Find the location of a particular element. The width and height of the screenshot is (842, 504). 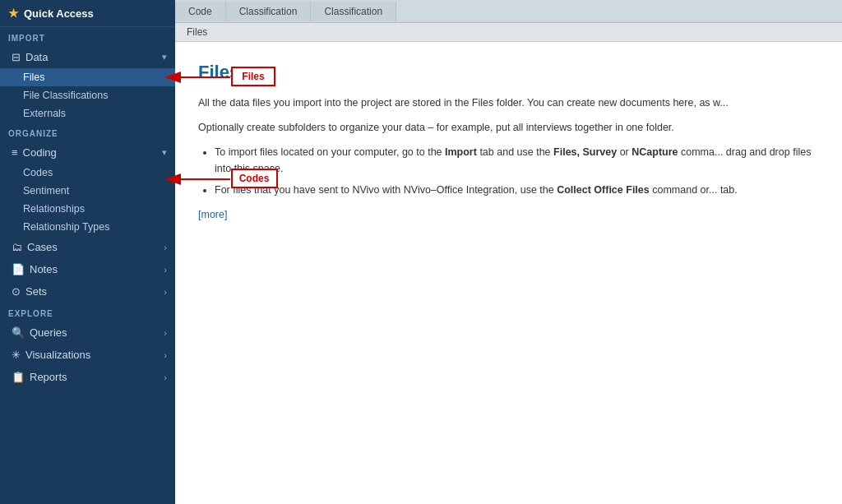

file-classifications-label: File Classifications is located at coordinates (66, 95).